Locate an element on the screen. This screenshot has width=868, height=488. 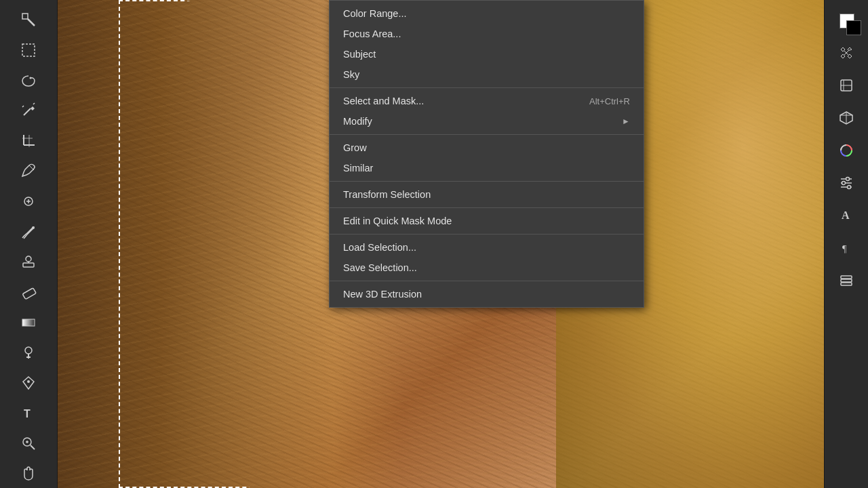
menu-item-modify-label: Modify is located at coordinates (358, 121).